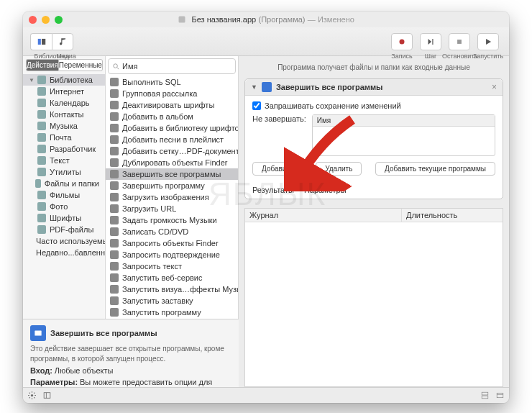 This screenshot has height=413, width=532. What do you see at coordinates (172, 128) in the screenshot?
I see `action-item: Добавить в библиотеку шрифтов` at bounding box center [172, 128].